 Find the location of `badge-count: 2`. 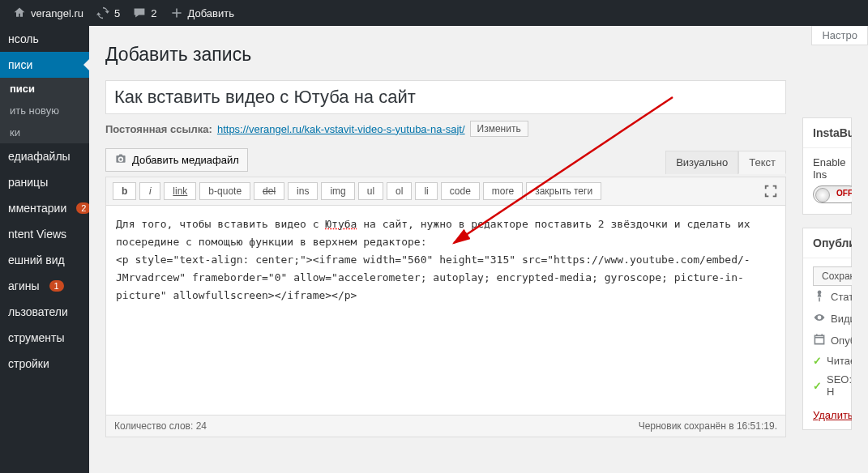

badge-count: 2 is located at coordinates (83, 208).